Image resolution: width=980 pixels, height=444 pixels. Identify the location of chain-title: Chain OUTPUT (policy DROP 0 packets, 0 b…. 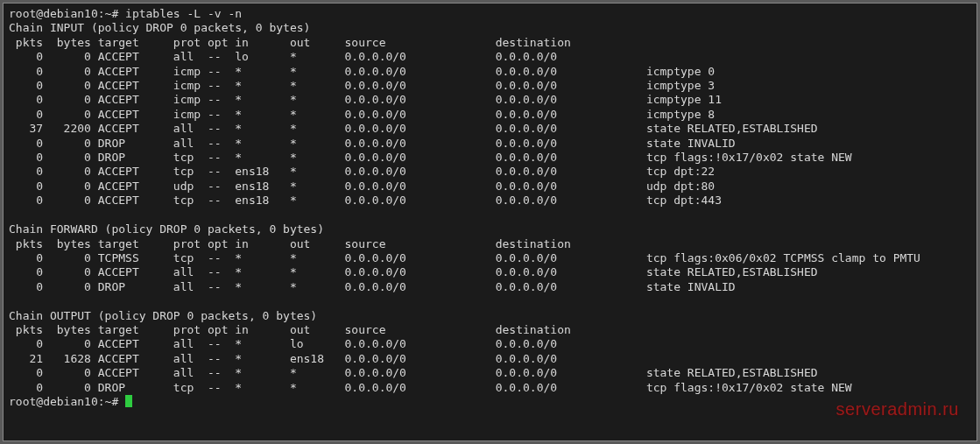
(490, 316).